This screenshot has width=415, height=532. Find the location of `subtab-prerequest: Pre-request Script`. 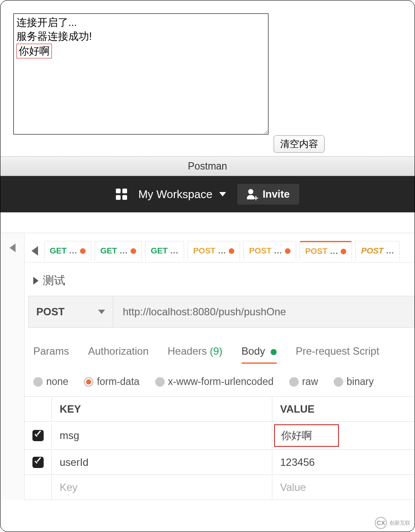

subtab-prerequest: Pre-request Script is located at coordinates (337, 355).